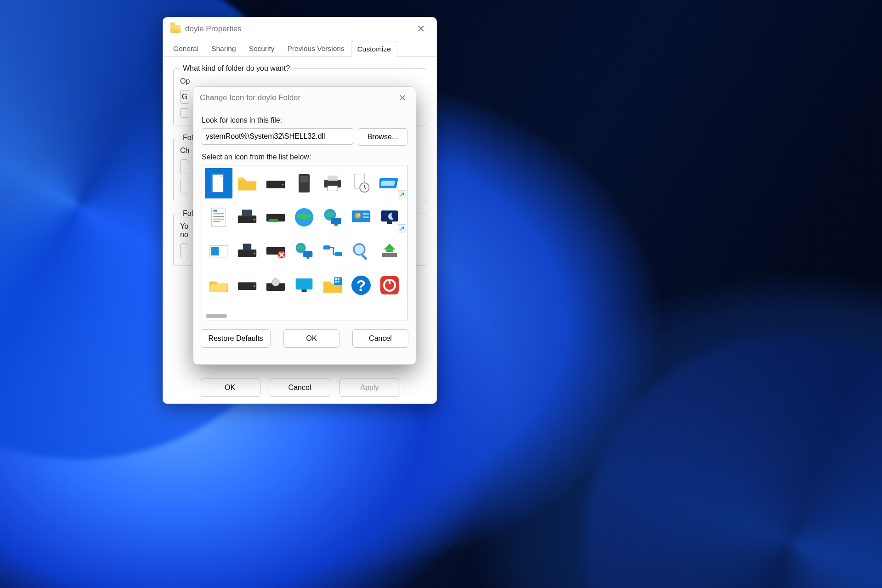 The image size is (882, 588). Describe the element at coordinates (175, 29) in the screenshot. I see `folder-icon` at that location.